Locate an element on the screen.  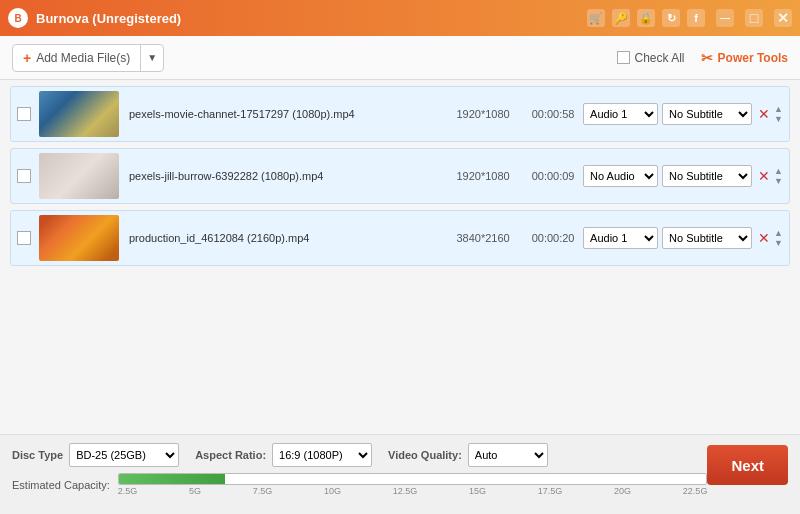
media-res-3: 3840*2160 is located at coordinates (483, 238).